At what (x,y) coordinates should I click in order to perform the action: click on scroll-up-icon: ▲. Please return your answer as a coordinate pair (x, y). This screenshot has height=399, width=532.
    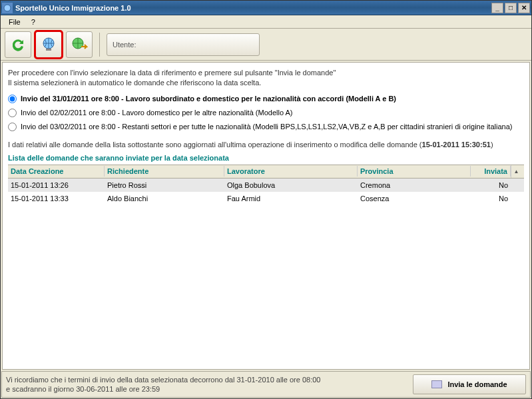
    Looking at the image, I should click on (516, 172).